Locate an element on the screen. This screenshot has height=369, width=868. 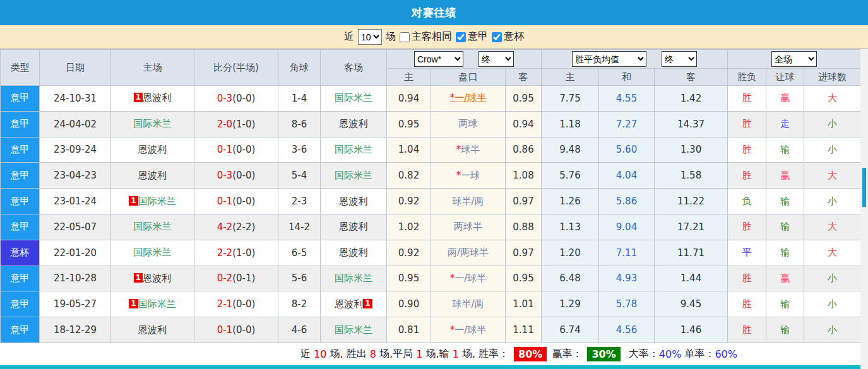
filter-checkbox-意甲: 意甲 is located at coordinates (472, 37).